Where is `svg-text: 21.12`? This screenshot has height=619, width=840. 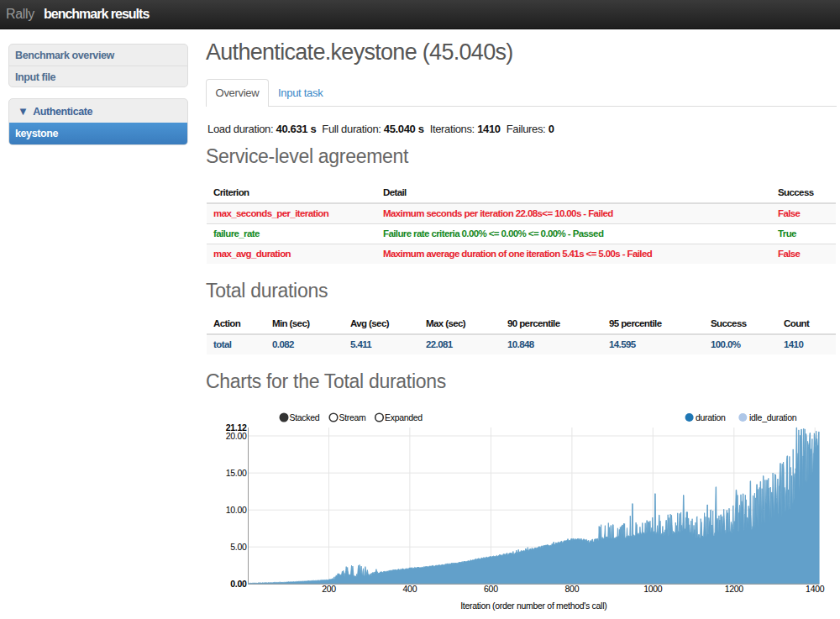 svg-text: 21.12 is located at coordinates (237, 428).